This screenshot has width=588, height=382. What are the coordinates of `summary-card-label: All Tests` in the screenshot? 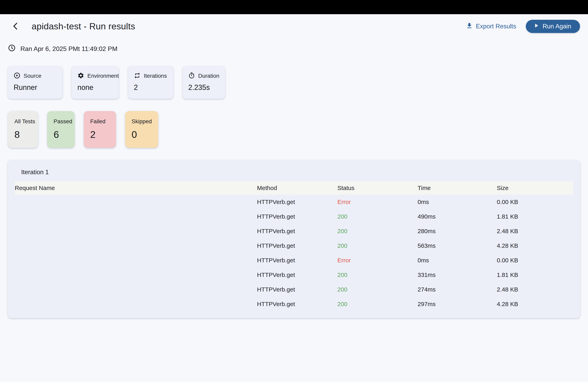 It's located at (23, 121).